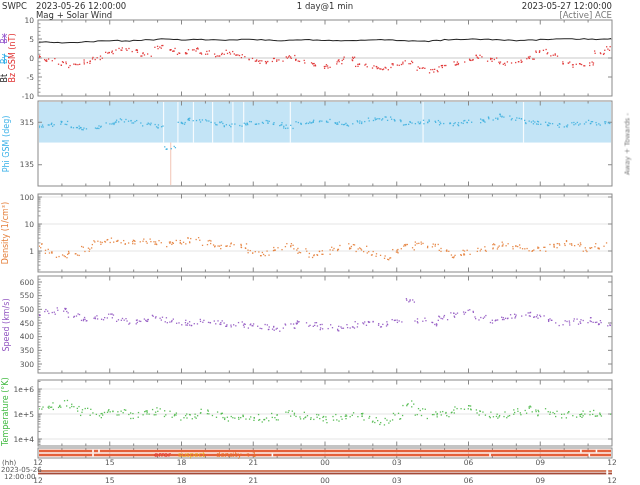  Describe the element at coordinates (540, 462) in the screenshot. I see `time-tick-row1-7: 09` at that location.